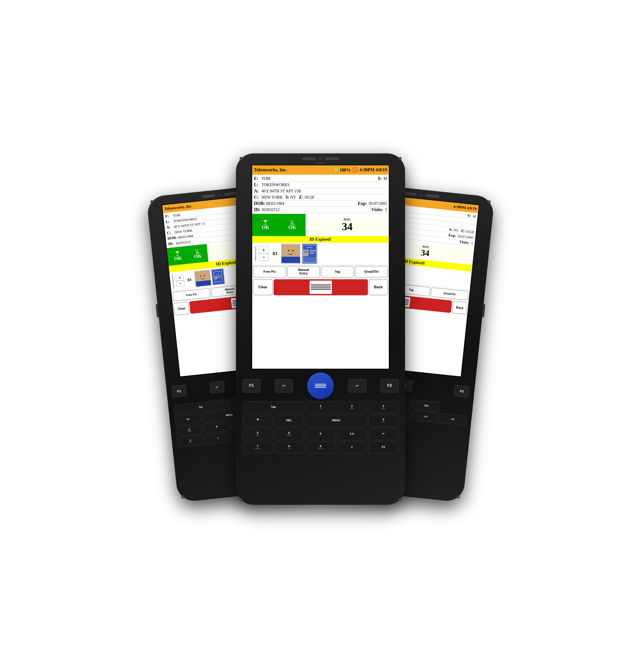 The height and width of the screenshot is (672, 641). Describe the element at coordinates (190, 280) in the screenshot. I see `left-counter-num: 83` at that location.